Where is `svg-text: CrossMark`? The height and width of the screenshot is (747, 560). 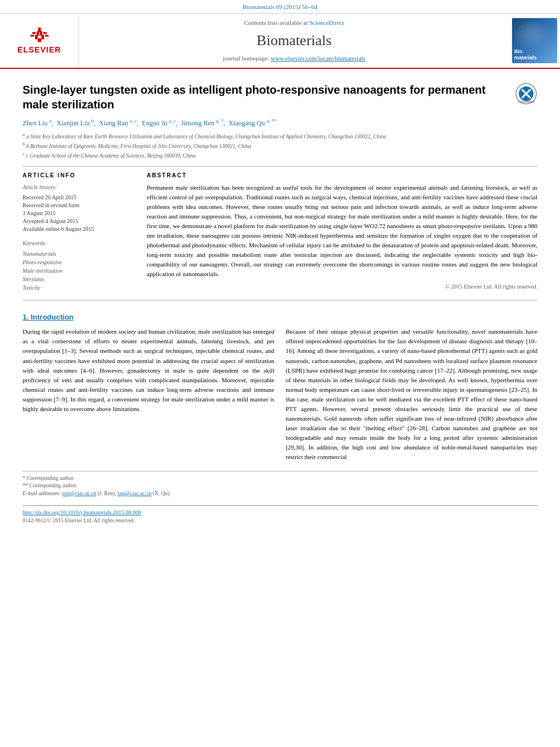
svg-text: CrossMark is located at coordinates (526, 102).